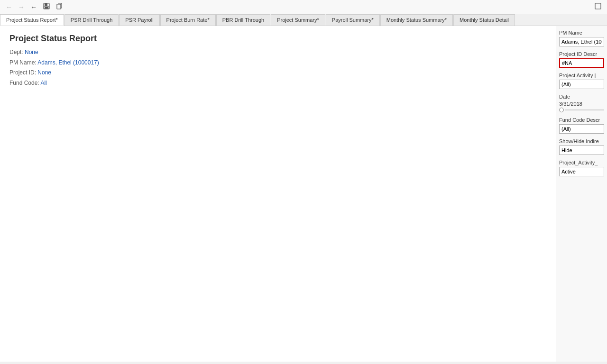 Image resolution: width=607 pixels, height=364 pixels. What do you see at coordinates (243, 20) in the screenshot?
I see `tab-pbr-drill-through: PBR Drill Through` at bounding box center [243, 20].